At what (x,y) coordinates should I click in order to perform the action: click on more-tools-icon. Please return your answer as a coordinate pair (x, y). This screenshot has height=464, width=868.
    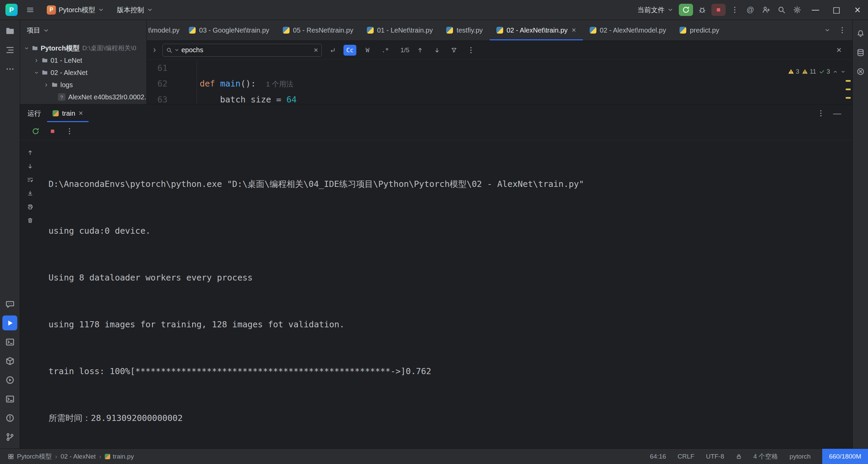
    Looking at the image, I should click on (10, 69).